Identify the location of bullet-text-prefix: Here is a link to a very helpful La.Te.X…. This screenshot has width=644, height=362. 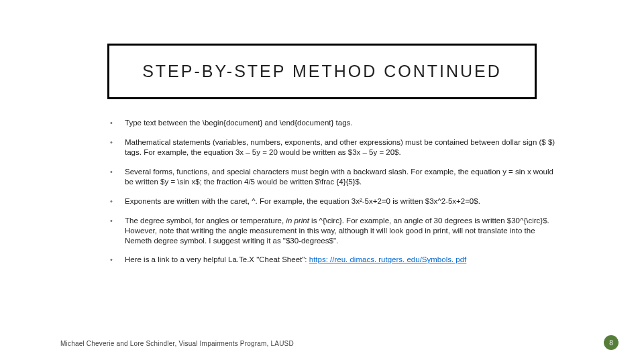
(217, 259).